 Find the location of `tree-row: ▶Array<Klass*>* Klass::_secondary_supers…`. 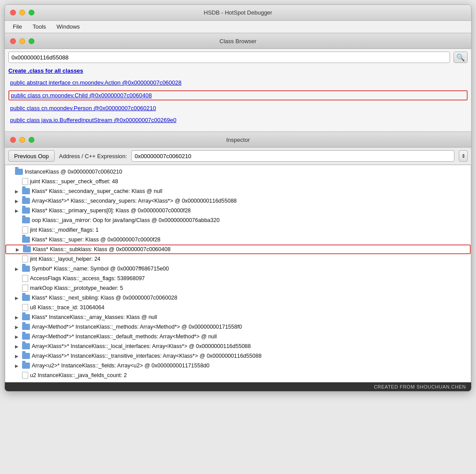

tree-row: ▶Array<Klass*>* Klass::_secondary_supers… is located at coordinates (238, 201).